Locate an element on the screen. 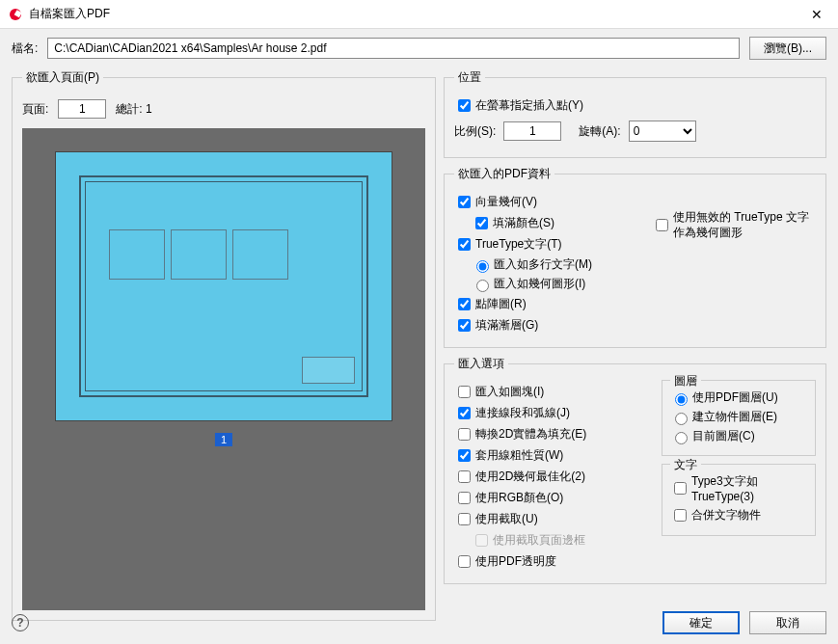  page-input is located at coordinates (82, 109).